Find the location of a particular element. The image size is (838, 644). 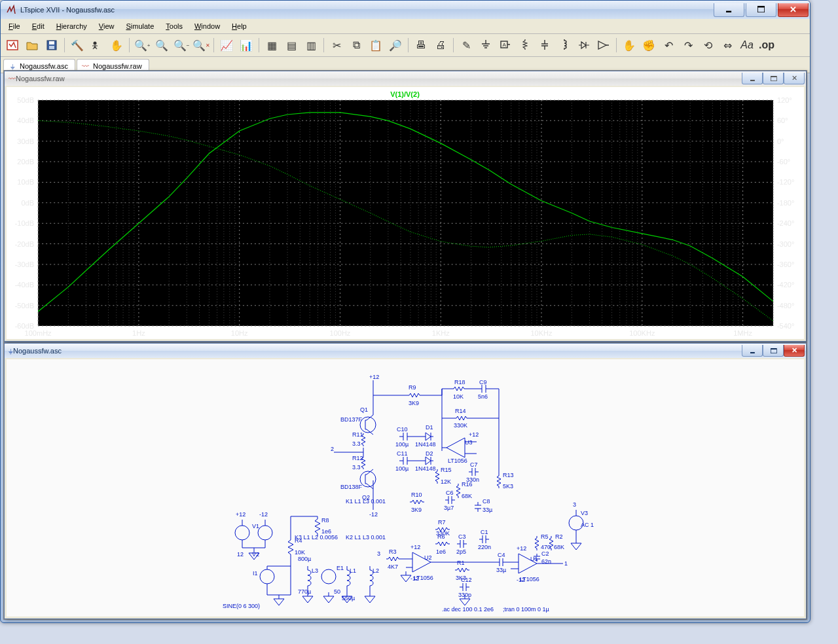

inductor-button is located at coordinates (564, 45).